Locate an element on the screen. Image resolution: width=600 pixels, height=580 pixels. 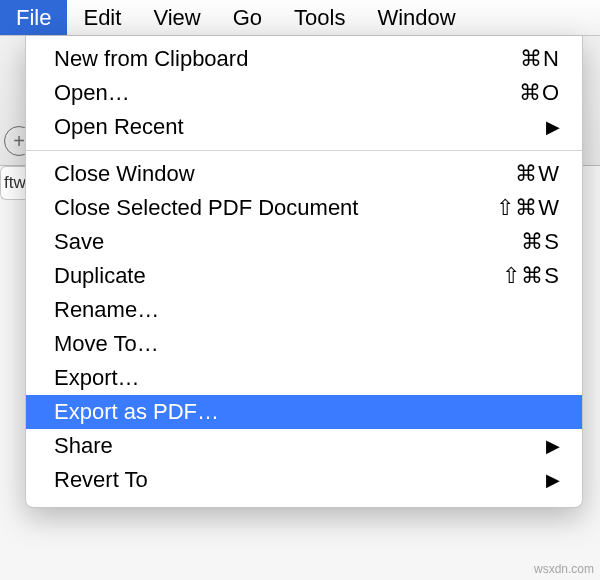
menu-item-open: Open… ⌘O is located at coordinates (304, 93).